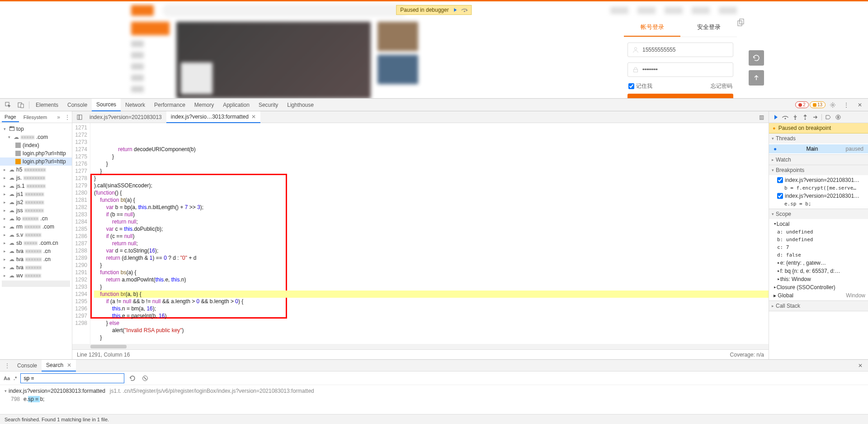 The height and width of the screenshot is (424, 868). What do you see at coordinates (35, 117) in the screenshot?
I see `navigator-tab-filesystem: Filesystem` at bounding box center [35, 117].